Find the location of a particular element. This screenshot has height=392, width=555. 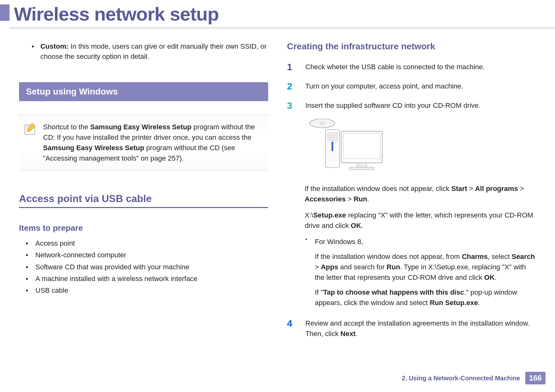

win8-label: For Windows 8, is located at coordinates (426, 242).